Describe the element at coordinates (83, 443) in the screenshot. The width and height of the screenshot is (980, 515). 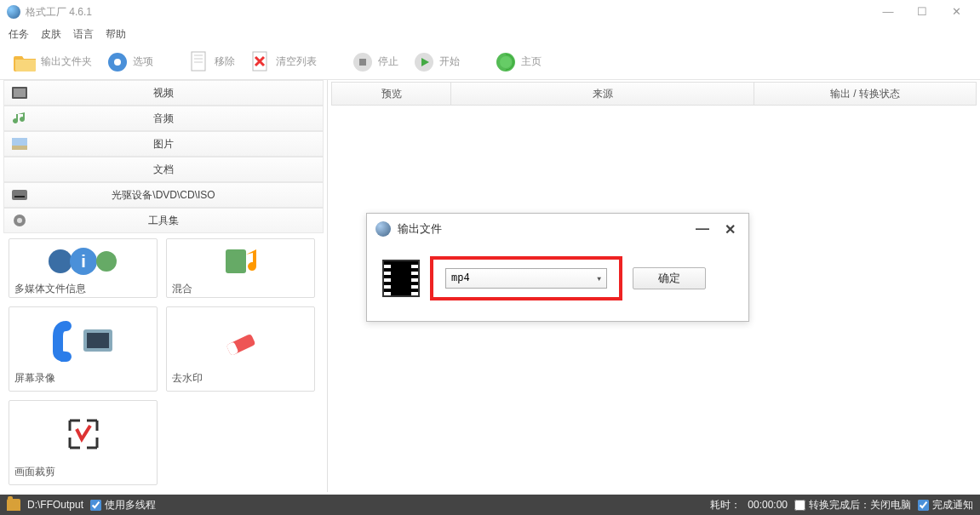
I see `tool-crop: 画面裁剪` at that location.